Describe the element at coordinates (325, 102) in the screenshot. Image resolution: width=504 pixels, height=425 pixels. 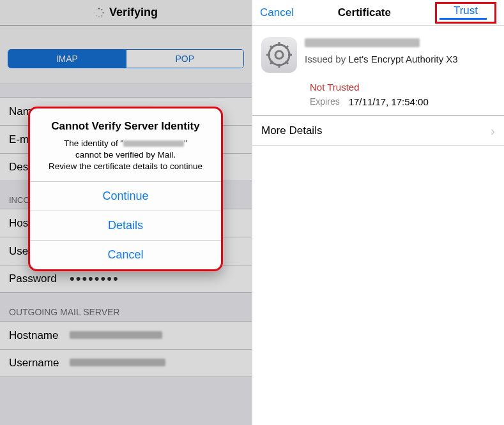
I see `expires-label: Expires` at that location.